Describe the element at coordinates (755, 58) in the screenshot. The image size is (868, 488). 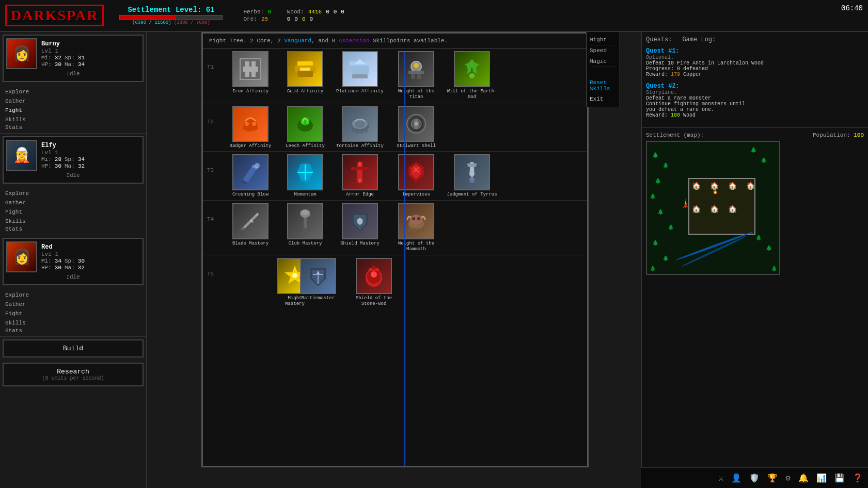
I see `quest1-type: Optional.` at that location.